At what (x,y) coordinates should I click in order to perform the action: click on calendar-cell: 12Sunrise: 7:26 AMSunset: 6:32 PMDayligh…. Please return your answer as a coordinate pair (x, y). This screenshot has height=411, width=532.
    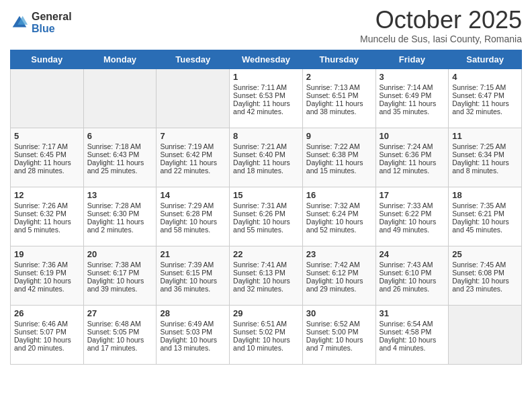
    Looking at the image, I should click on (47, 216).